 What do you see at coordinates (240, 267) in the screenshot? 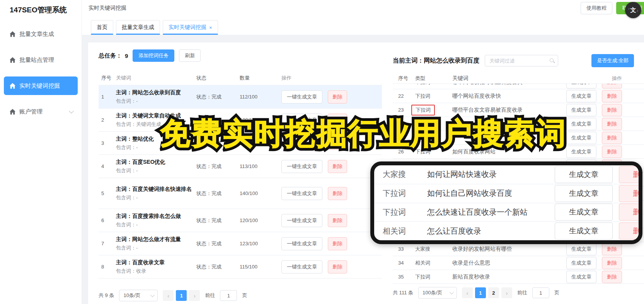
I see `table-row: 8 主词：百度收录文章包含词：收录 状态：完成 115/100 一键生成文章删除` at bounding box center [240, 267].